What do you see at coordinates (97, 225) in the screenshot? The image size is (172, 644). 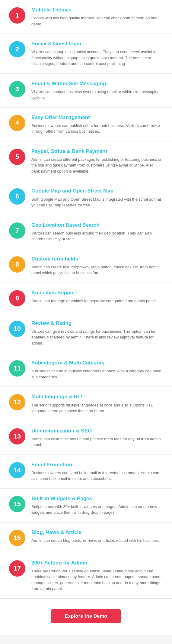 I see `feature-title: Geo Location Based Search` at bounding box center [97, 225].